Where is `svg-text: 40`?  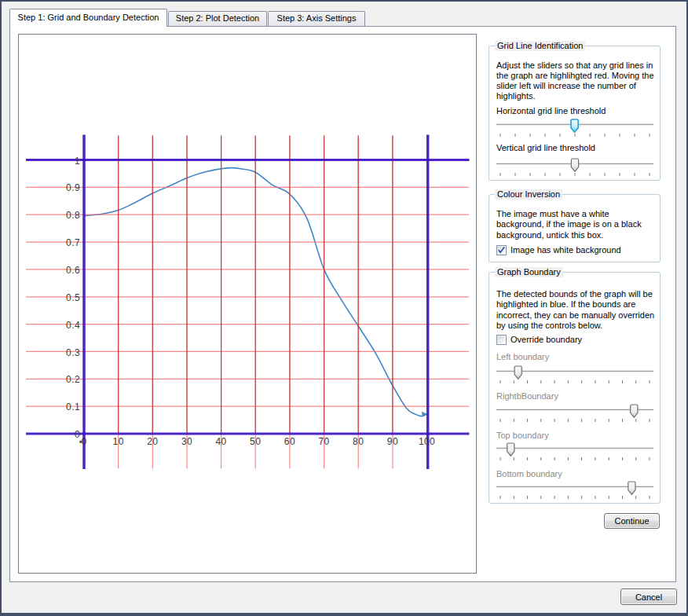
svg-text: 40 is located at coordinates (221, 442).